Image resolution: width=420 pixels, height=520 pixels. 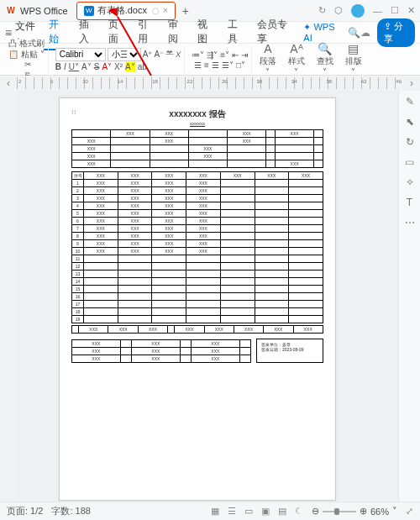 I want to click on user-avatar, so click(x=358, y=11).